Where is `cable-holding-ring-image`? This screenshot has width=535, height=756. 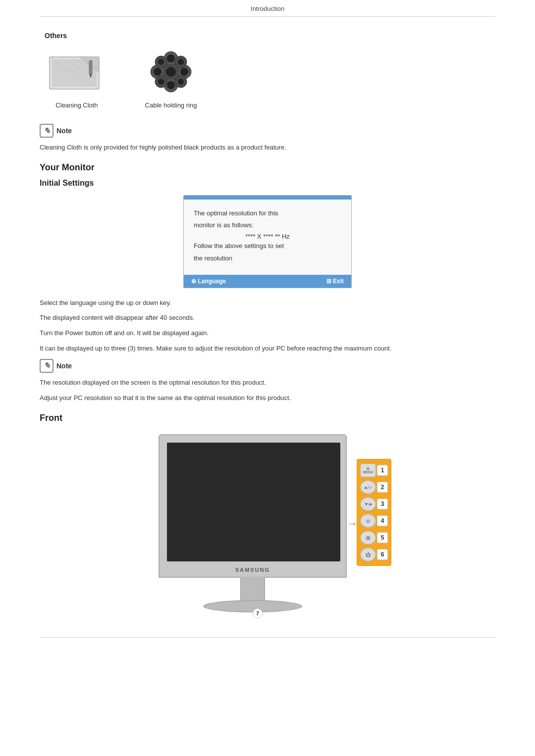
cable-holding-ring-image is located at coordinates (171, 72).